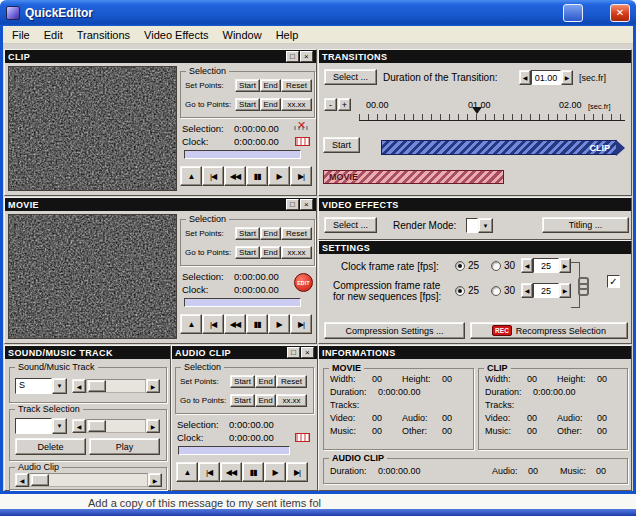 The image size is (636, 516). Describe the element at coordinates (306, 204) in the screenshot. I see `movie-panel-close-button: ×` at that location.